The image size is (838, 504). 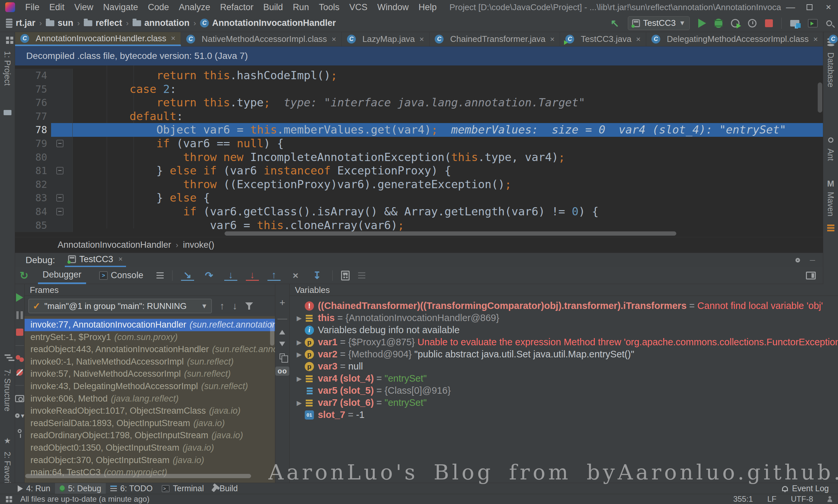 What do you see at coordinates (33, 116) in the screenshot?
I see `line-number: 77` at bounding box center [33, 116].